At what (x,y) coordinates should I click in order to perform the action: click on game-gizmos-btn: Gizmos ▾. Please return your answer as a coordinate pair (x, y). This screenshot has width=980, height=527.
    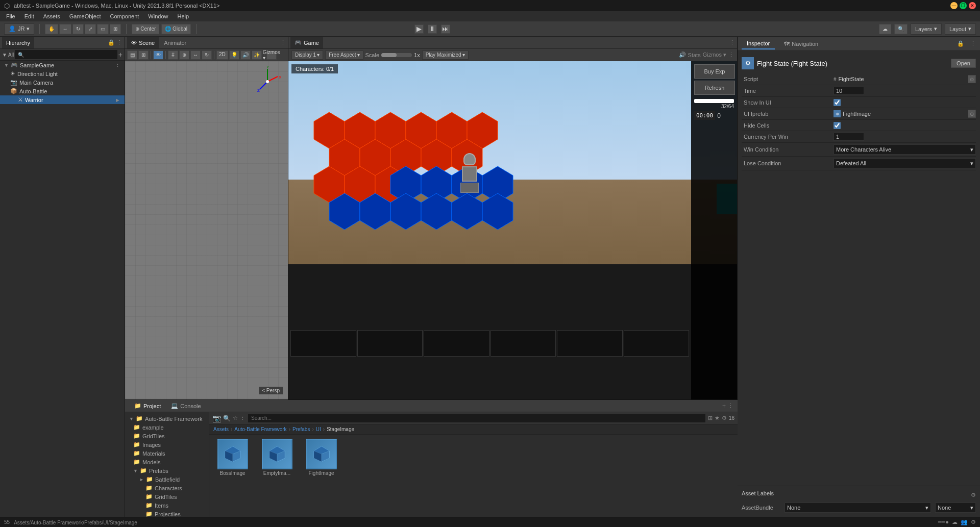
    Looking at the image, I should click on (715, 55).